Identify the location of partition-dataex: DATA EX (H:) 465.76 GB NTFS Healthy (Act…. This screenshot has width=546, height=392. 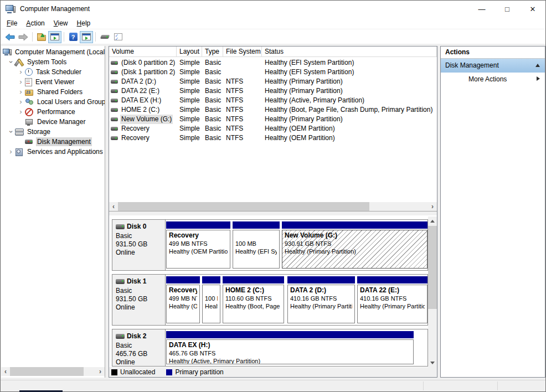
(290, 348).